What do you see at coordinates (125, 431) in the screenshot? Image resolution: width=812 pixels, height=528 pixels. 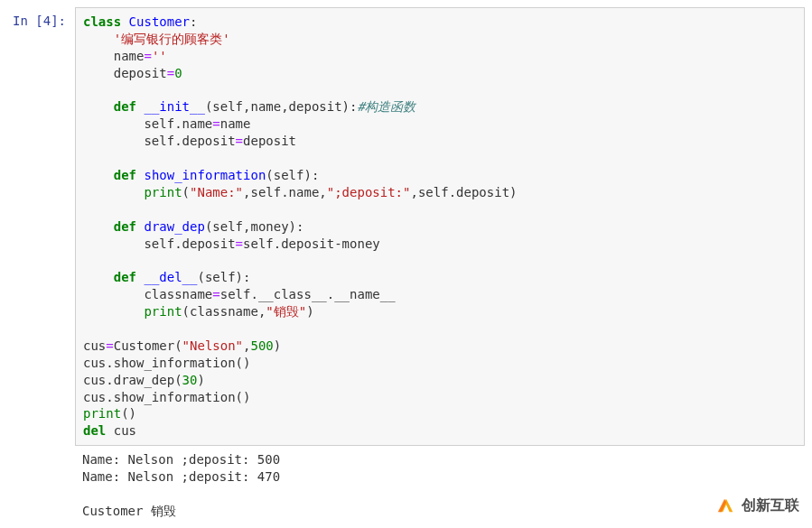 I see `ident: cus` at bounding box center [125, 431].